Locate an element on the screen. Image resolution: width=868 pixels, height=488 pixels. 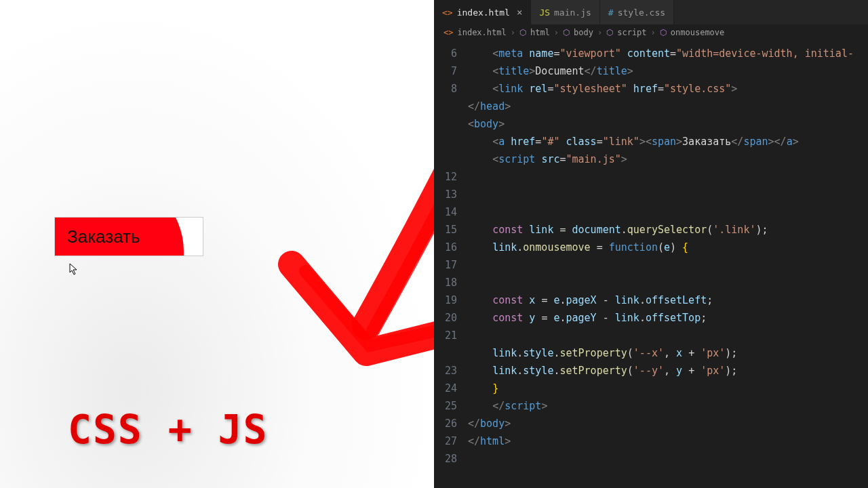
breadcrumb-part: onmousemove is located at coordinates (697, 33).